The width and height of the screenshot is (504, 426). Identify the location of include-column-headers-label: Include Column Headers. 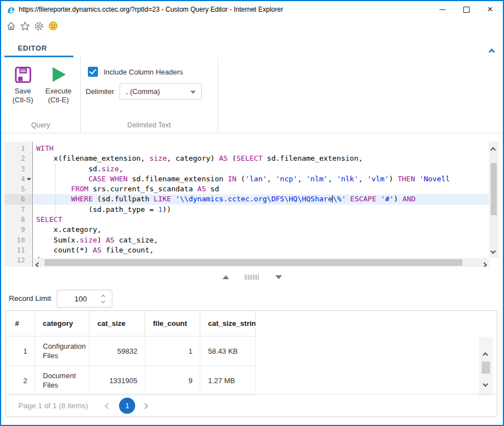
(144, 72).